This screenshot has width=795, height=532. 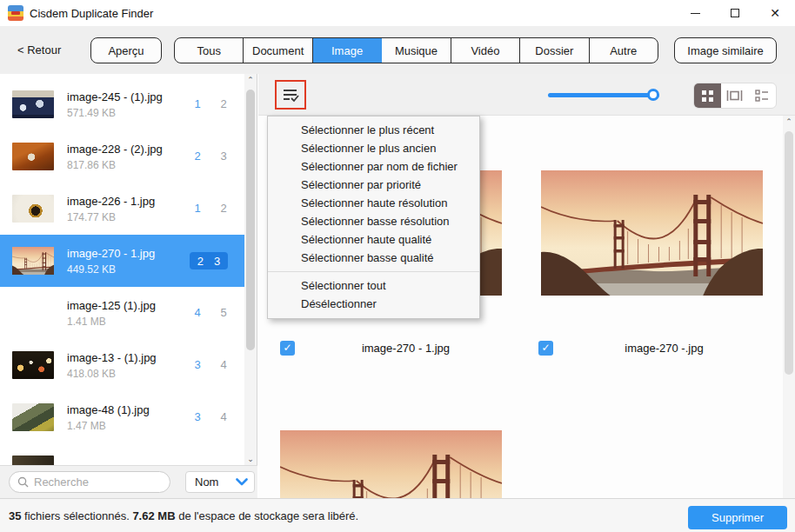 I want to click on main-toolbar: Sélectionner le plus récent Sélectionner…, so click(x=527, y=95).